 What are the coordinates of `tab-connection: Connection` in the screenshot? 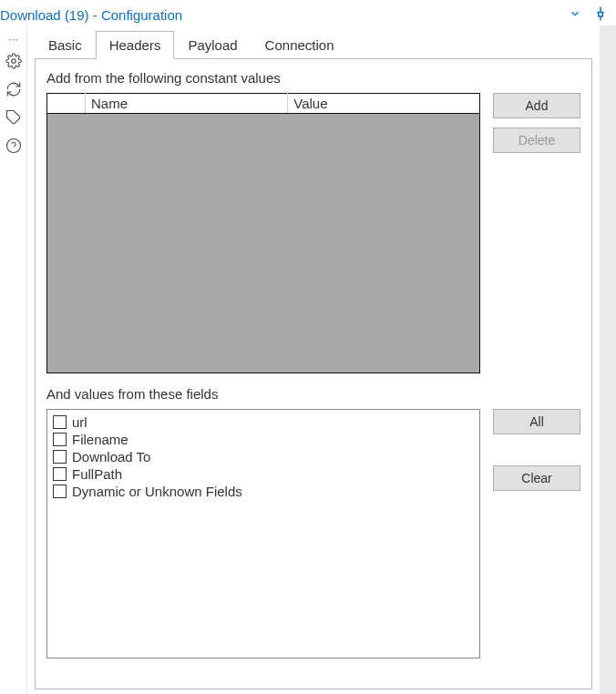 It's located at (300, 46).